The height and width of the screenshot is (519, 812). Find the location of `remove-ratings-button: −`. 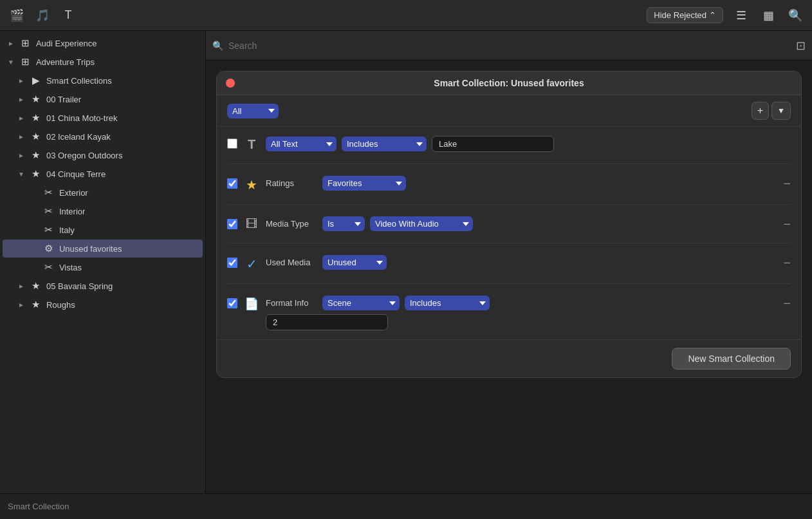

remove-ratings-button: − is located at coordinates (787, 184).